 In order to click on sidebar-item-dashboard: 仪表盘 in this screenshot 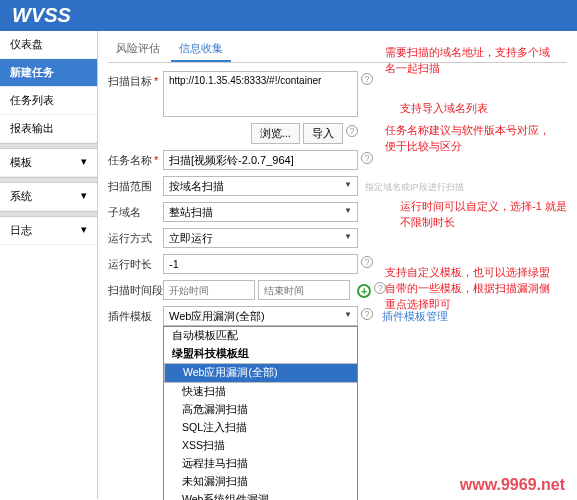, I will do `click(48, 45)`.